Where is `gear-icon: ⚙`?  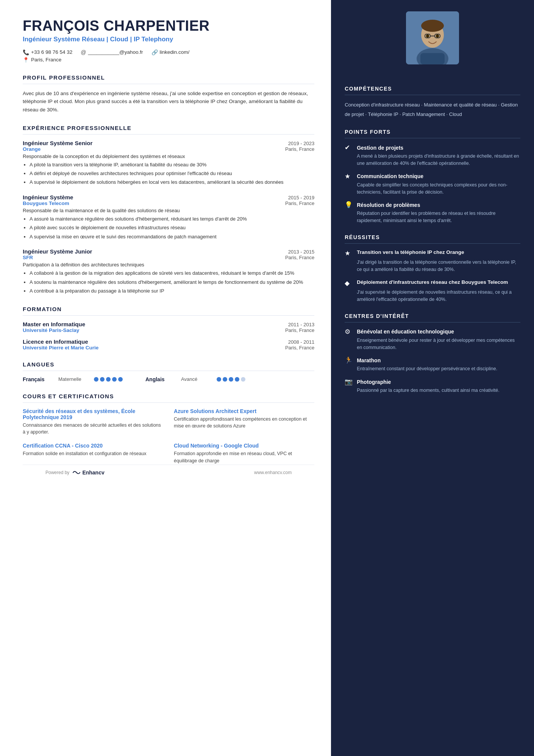
gear-icon: ⚙ is located at coordinates (349, 332).